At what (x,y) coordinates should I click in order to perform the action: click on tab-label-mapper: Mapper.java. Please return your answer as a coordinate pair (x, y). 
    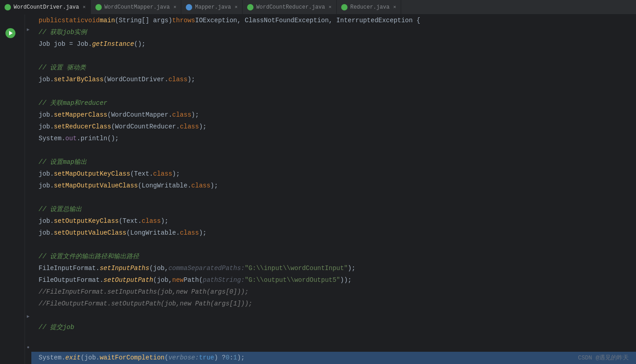
    Looking at the image, I should click on (213, 7).